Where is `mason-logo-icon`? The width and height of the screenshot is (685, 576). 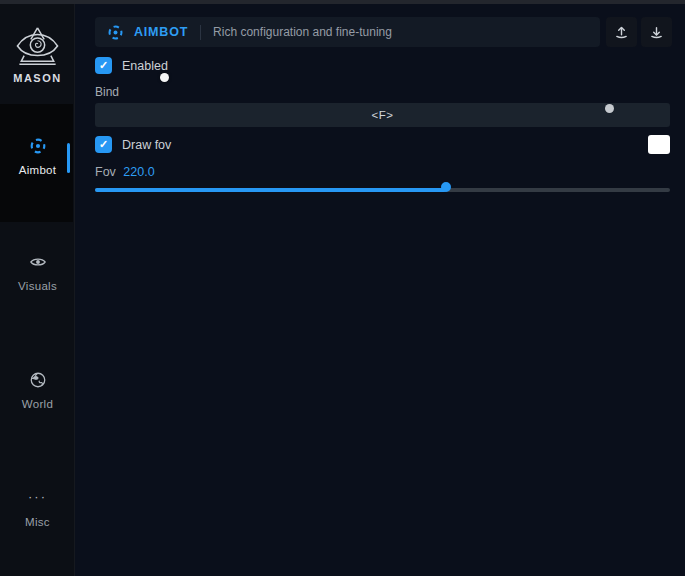
mason-logo-icon is located at coordinates (38, 47).